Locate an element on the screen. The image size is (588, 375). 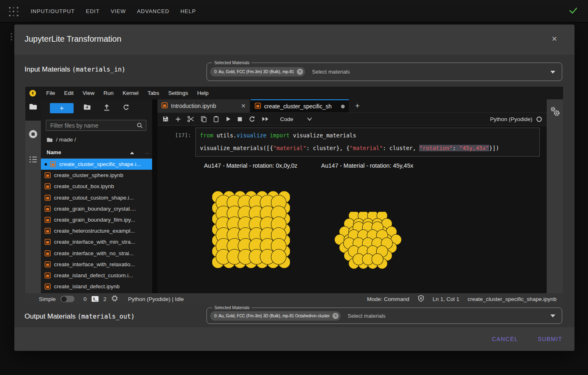
file-name: create_grain_boundary_crystal.... is located at coordinates (95, 209).